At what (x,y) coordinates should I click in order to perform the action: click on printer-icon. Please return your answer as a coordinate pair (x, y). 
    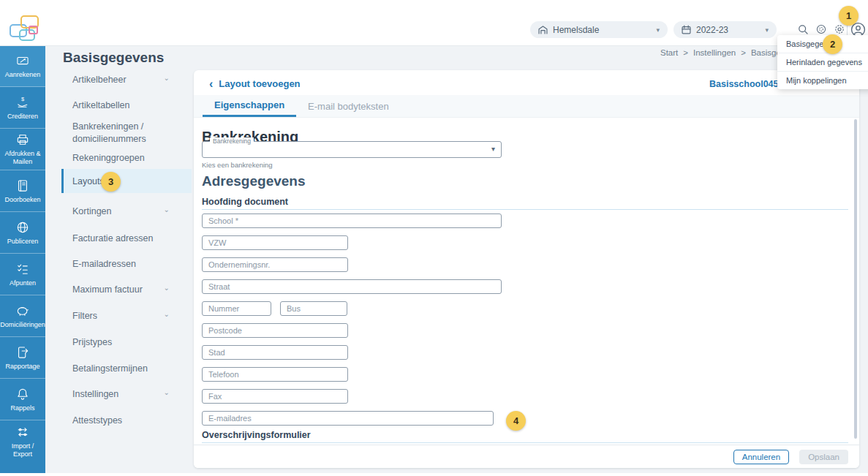
    Looking at the image, I should click on (23, 140).